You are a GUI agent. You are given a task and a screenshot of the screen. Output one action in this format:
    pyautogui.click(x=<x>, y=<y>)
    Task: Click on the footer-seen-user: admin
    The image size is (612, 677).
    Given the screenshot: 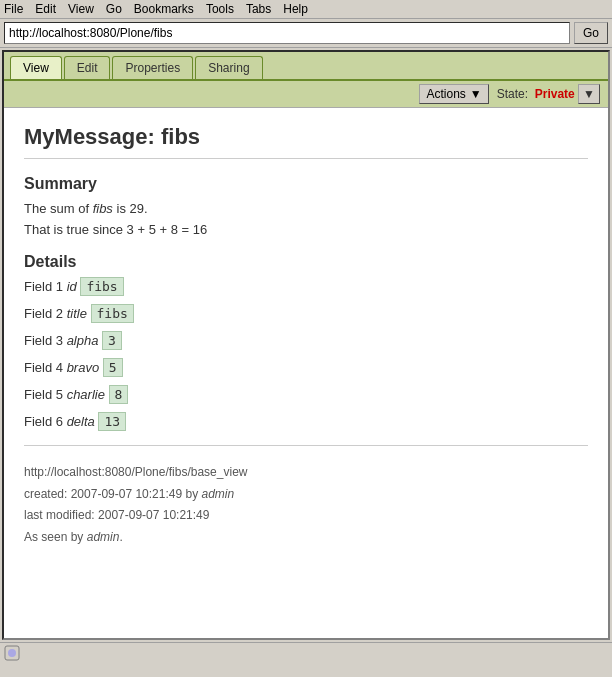 What is the action you would take?
    pyautogui.click(x=104, y=537)
    